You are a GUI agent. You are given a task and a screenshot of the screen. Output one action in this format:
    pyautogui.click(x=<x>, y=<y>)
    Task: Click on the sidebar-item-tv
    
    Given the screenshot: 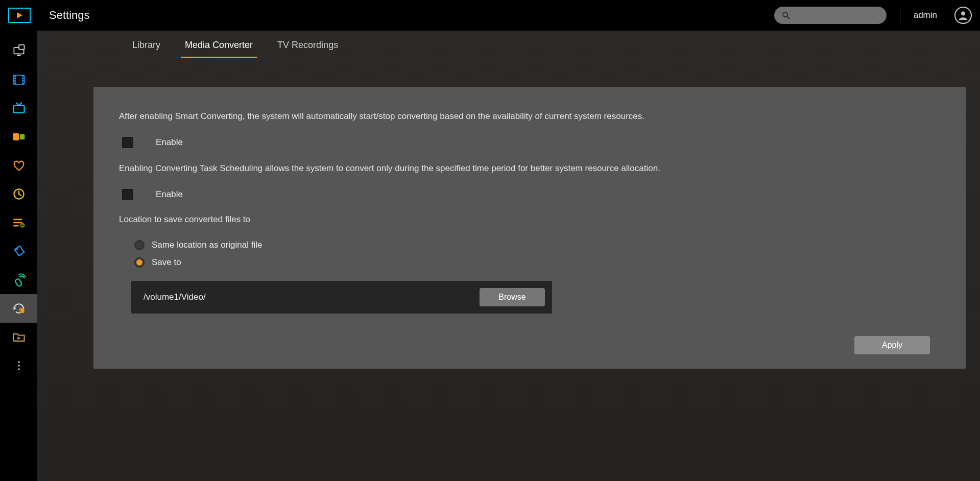 What is the action you would take?
    pyautogui.click(x=18, y=108)
    